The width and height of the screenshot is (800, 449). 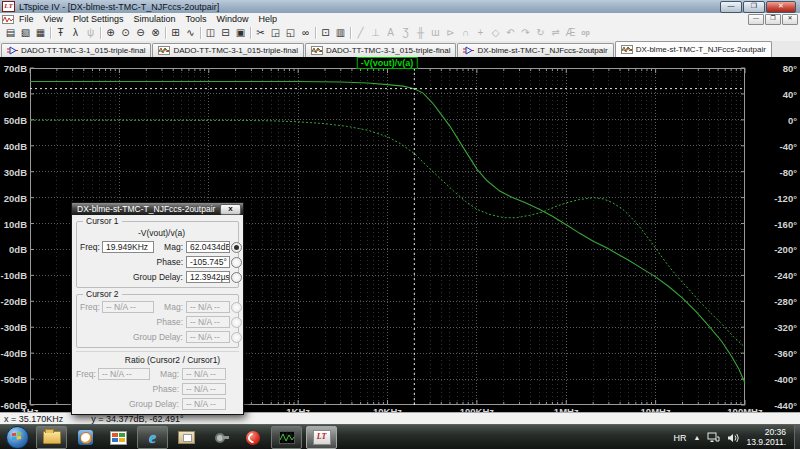 What do you see at coordinates (90, 33) in the screenshot?
I see `halt-button: ψ` at bounding box center [90, 33].